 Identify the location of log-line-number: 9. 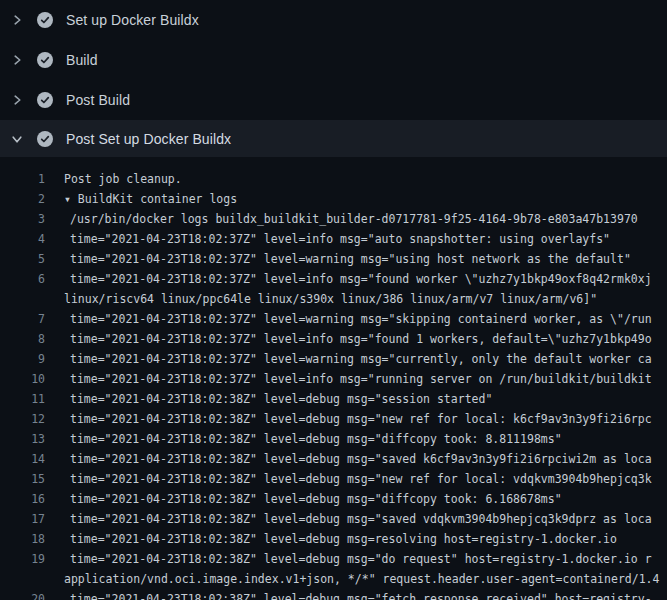
(22, 359).